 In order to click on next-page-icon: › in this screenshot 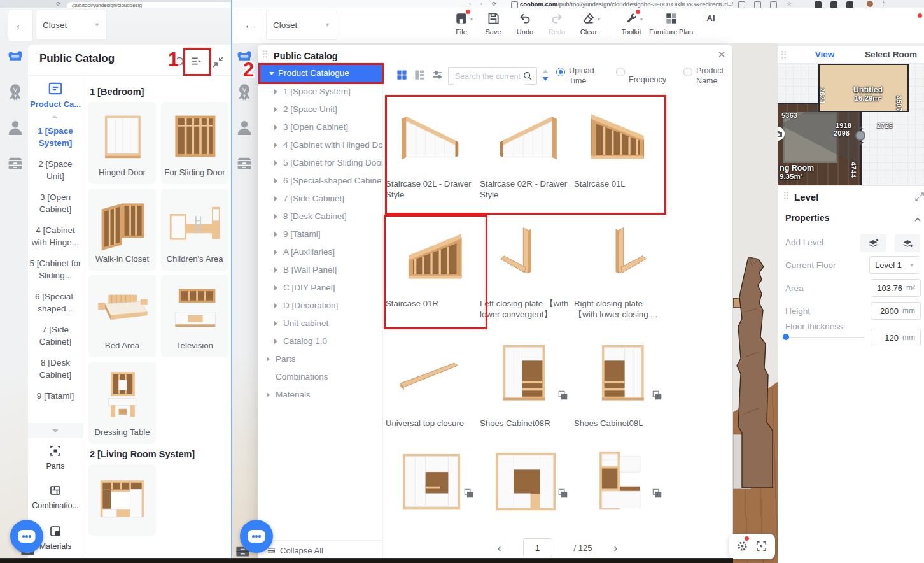, I will do `click(615, 548)`.